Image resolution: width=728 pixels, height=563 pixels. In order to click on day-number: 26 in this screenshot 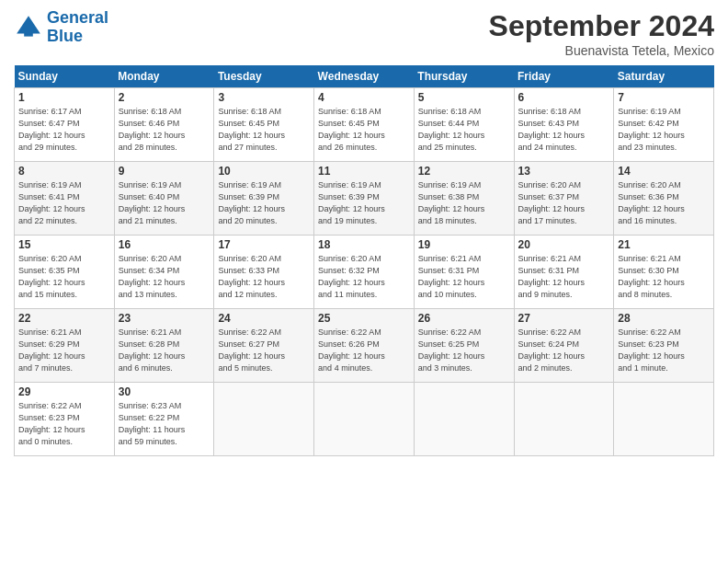, I will do `click(464, 318)`.